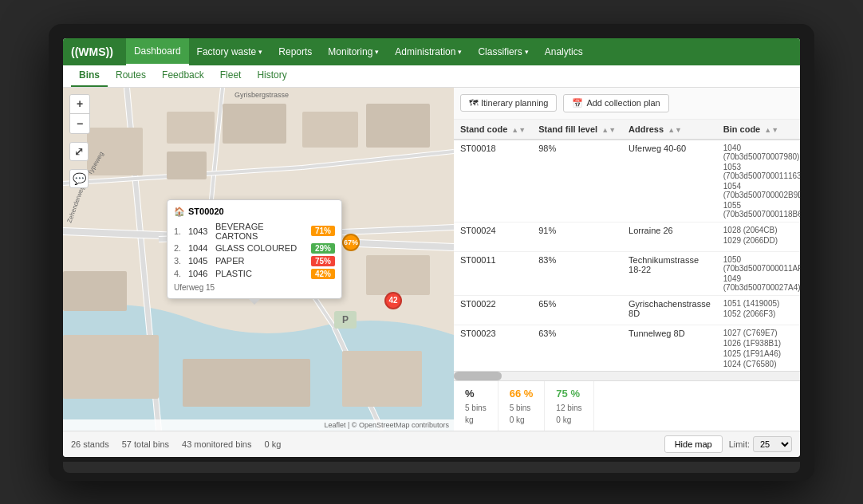  Describe the element at coordinates (428, 52) in the screenshot. I see `nav-administration: Administration ▾` at that location.